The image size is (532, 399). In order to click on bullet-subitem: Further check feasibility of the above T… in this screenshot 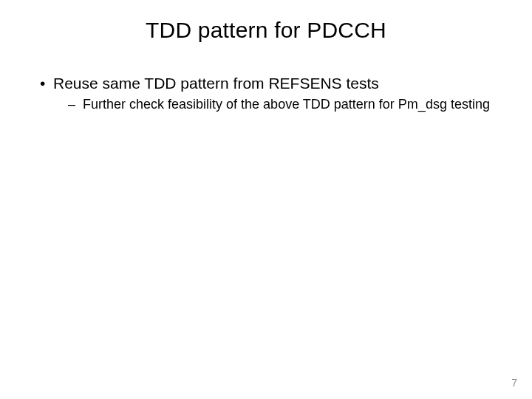, I will do `click(274, 105)`.